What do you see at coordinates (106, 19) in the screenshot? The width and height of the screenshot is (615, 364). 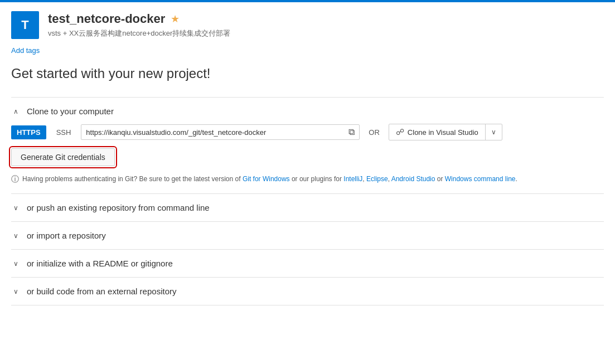 I see `project-title: test_netcore-docker` at bounding box center [106, 19].